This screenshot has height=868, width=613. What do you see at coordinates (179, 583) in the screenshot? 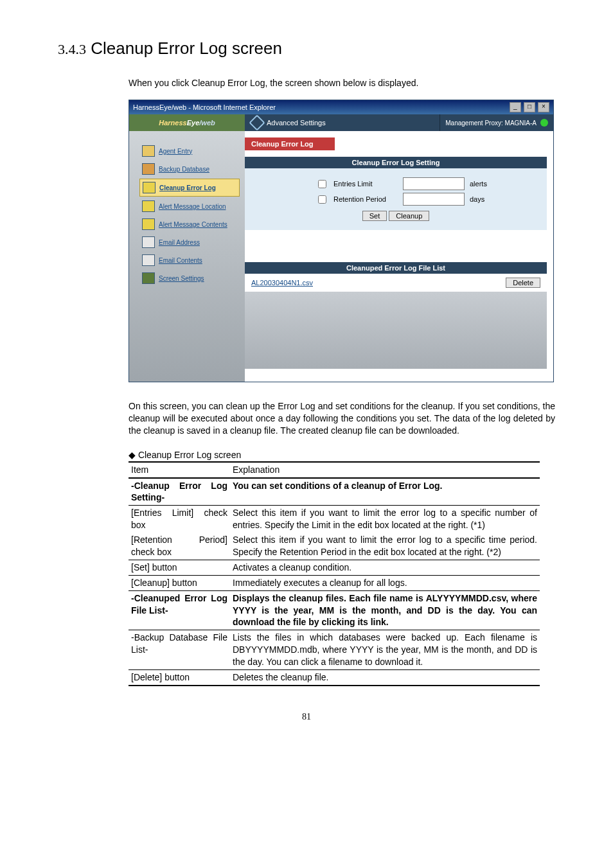
I see `item-cell: [Cleanup] button` at bounding box center [179, 583].